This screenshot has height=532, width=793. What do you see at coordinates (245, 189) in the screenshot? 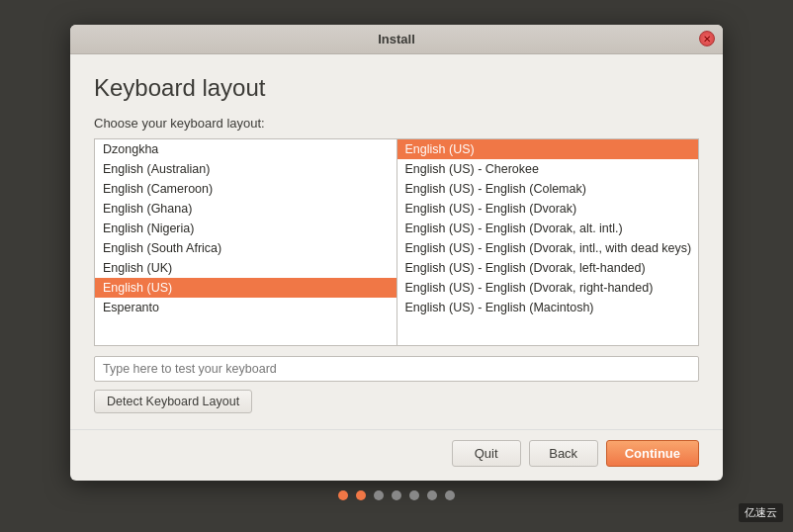
I see `list-item: English (Cameroon)` at bounding box center [245, 189].